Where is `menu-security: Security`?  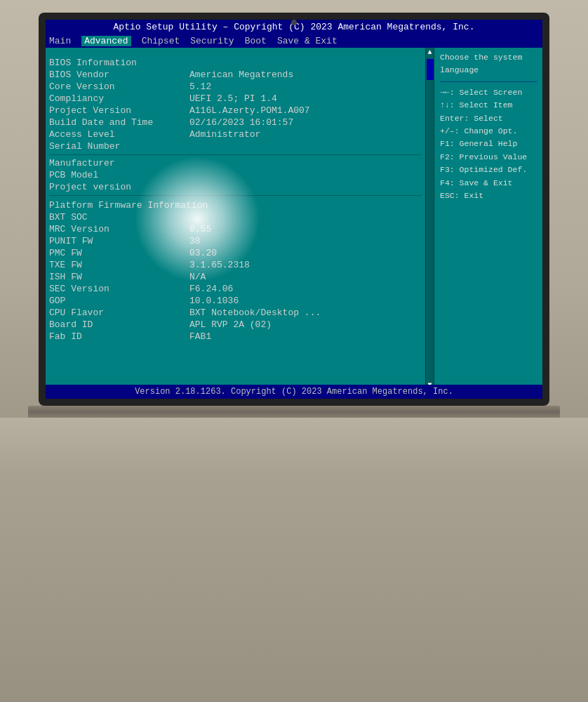
menu-security: Security is located at coordinates (212, 41).